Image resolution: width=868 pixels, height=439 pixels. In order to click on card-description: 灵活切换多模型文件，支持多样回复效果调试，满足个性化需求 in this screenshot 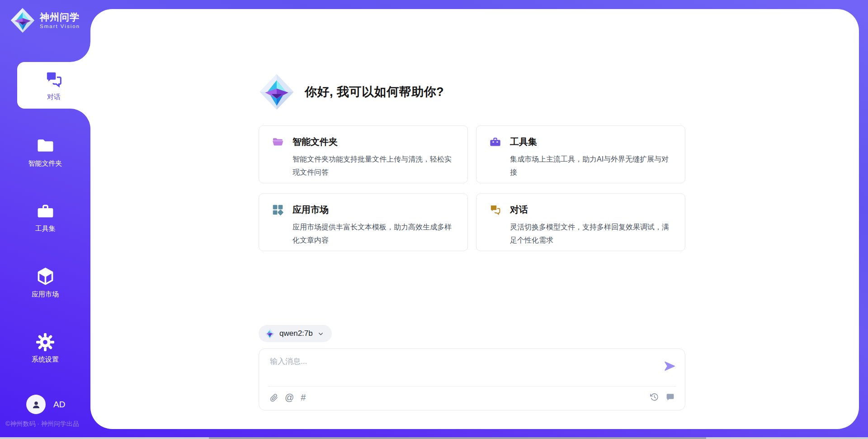, I will do `click(592, 234)`.